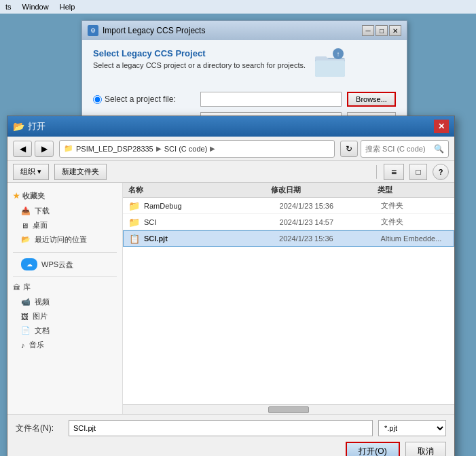 Image resolution: width=476 pixels, height=456 pixels. I want to click on select-file-radio, so click(98, 99).